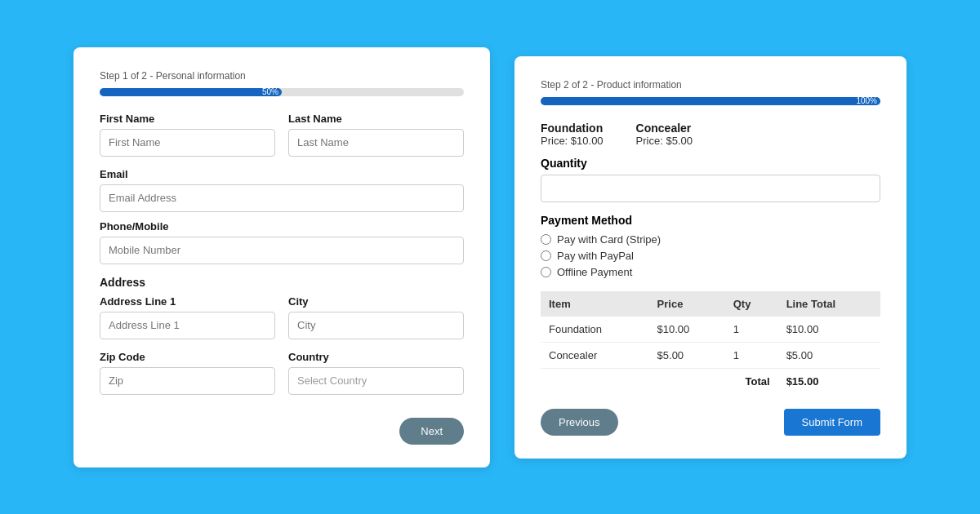 The height and width of the screenshot is (514, 980). I want to click on product-concealer: Concealer Price: $5.00, so click(665, 134).